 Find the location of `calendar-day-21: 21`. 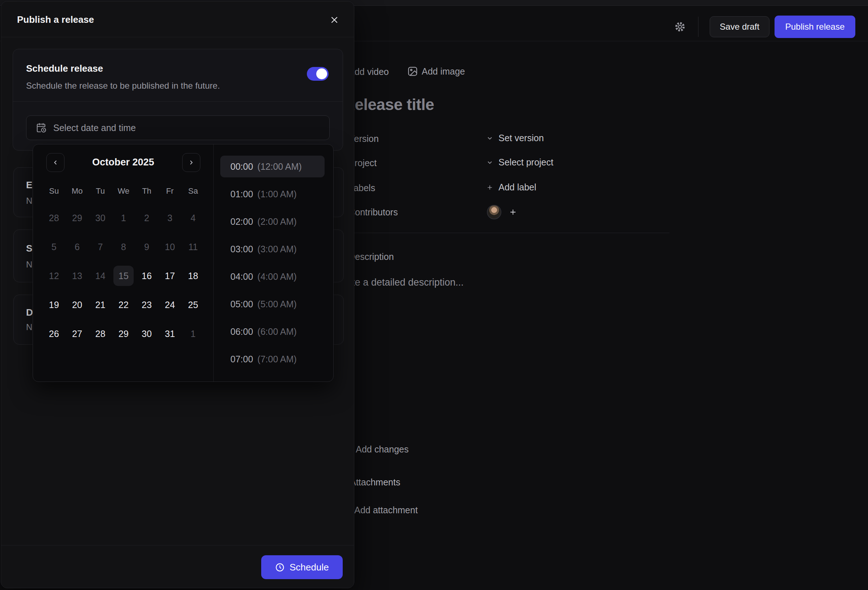

calendar-day-21: 21 is located at coordinates (100, 305).